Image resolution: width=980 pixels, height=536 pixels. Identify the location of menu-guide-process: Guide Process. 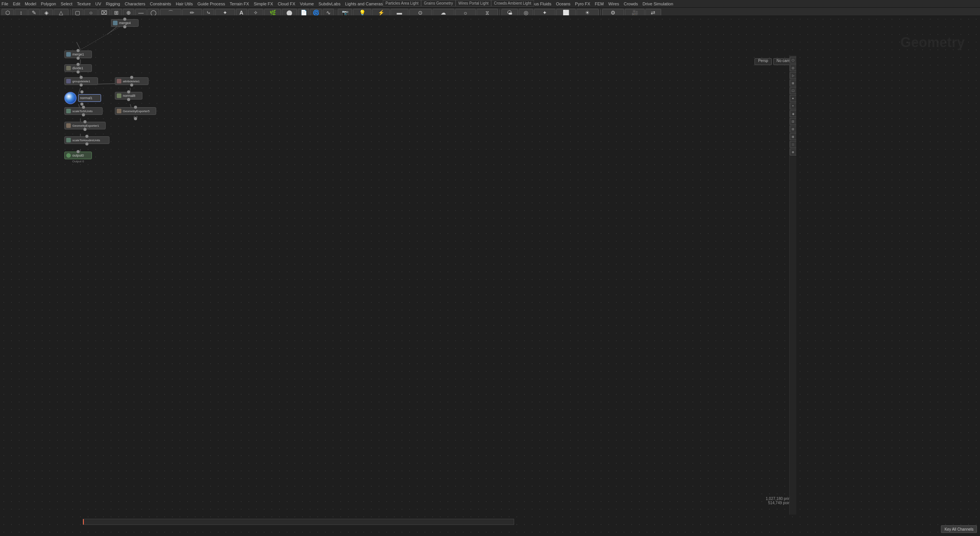
(211, 4).